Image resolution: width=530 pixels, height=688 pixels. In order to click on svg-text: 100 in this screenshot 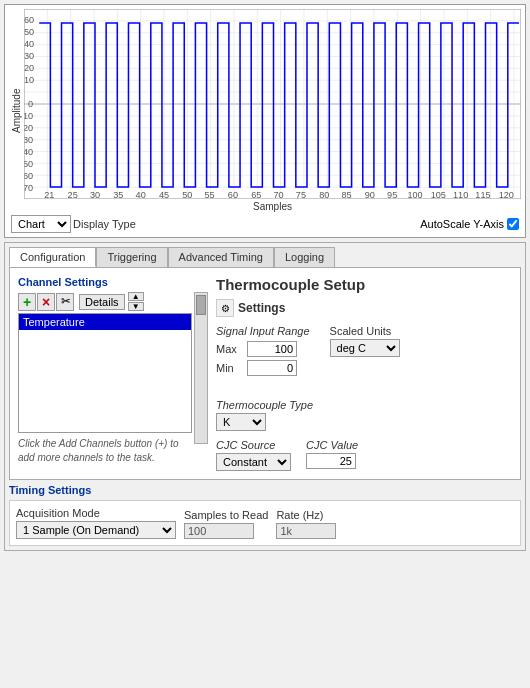, I will do `click(414, 194)`.